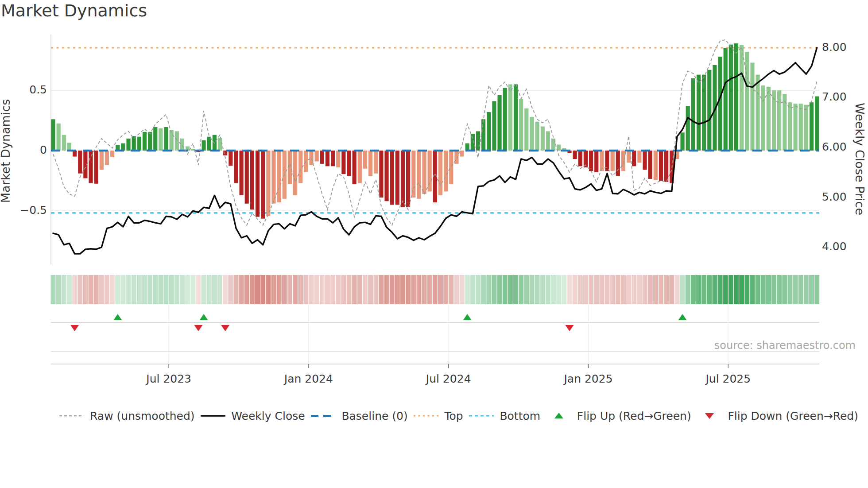 This screenshot has height=488, width=868. What do you see at coordinates (619, 416) in the screenshot?
I see `legend-item-flip-up: Flip Up (Red→Green)` at bounding box center [619, 416].